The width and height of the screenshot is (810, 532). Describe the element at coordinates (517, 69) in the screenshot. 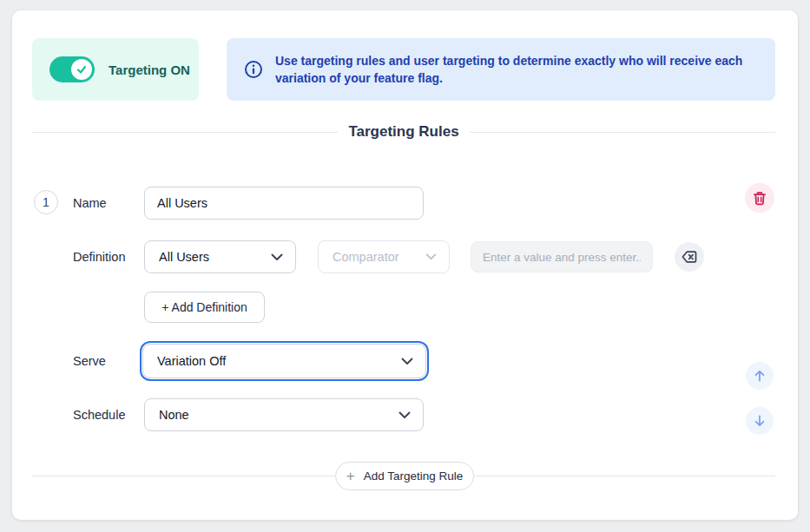

I see `info-banner-text: Use targeting rules and user targeting t…` at that location.